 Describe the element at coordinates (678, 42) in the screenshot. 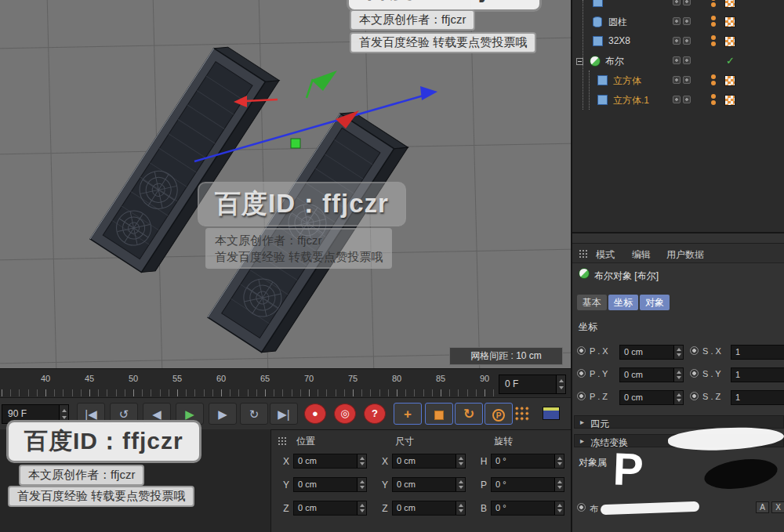

I see `object-row-32x8: 32X8` at that location.